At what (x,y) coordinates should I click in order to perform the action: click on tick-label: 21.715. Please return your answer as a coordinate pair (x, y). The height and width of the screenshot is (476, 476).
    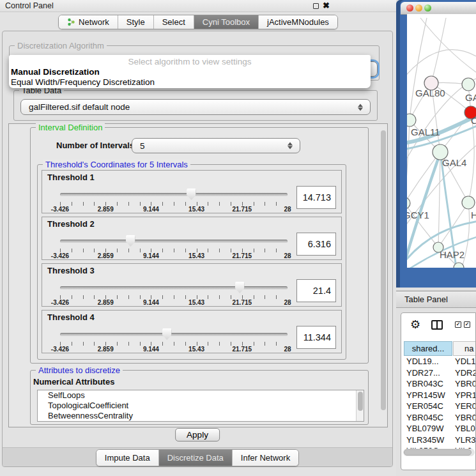
    Looking at the image, I should click on (243, 349).